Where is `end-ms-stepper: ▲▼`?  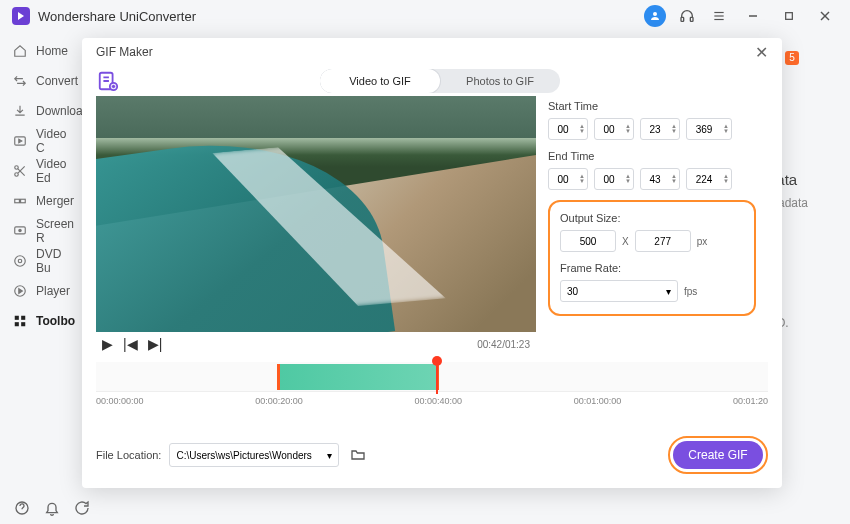 end-ms-stepper: ▲▼ is located at coordinates (709, 179).